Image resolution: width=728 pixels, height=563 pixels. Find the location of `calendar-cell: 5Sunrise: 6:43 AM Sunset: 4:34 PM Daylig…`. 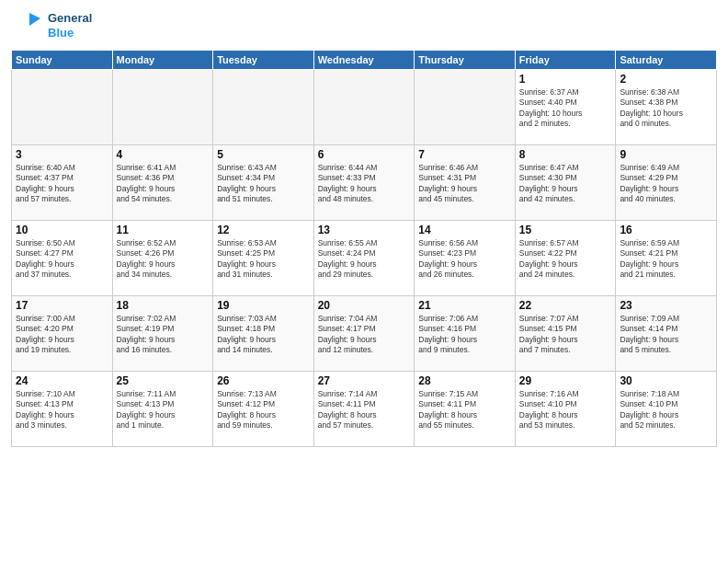

calendar-cell: 5Sunrise: 6:43 AM Sunset: 4:34 PM Daylig… is located at coordinates (264, 183).